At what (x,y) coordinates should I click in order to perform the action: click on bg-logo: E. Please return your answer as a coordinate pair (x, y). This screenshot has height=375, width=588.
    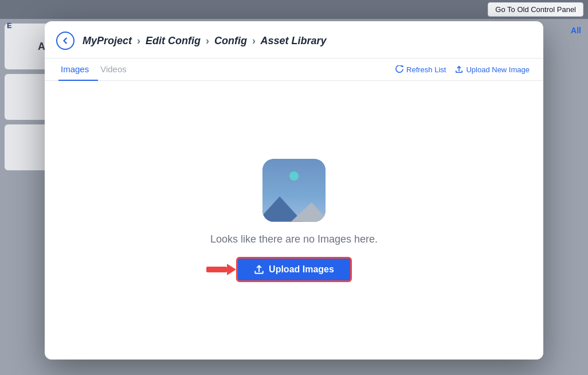
    Looking at the image, I should click on (8, 25).